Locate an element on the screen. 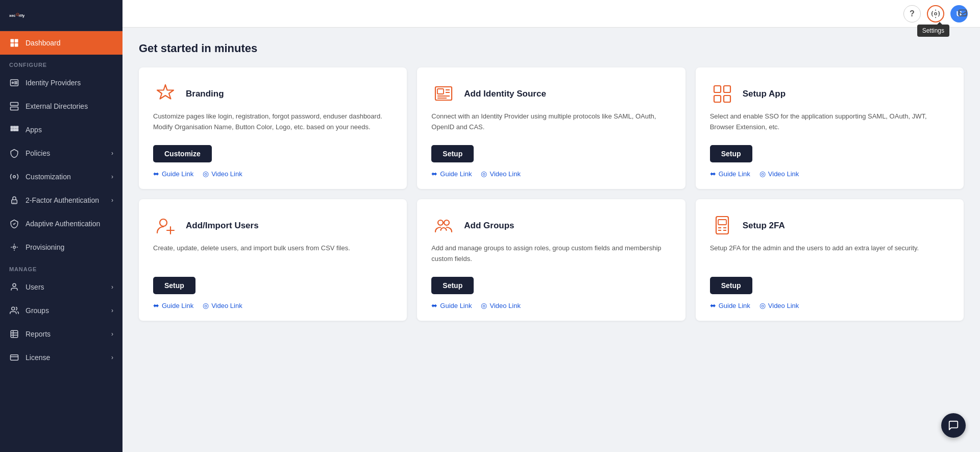 The height and width of the screenshot is (452, 980). add-identity-source-button: Setup is located at coordinates (452, 154).